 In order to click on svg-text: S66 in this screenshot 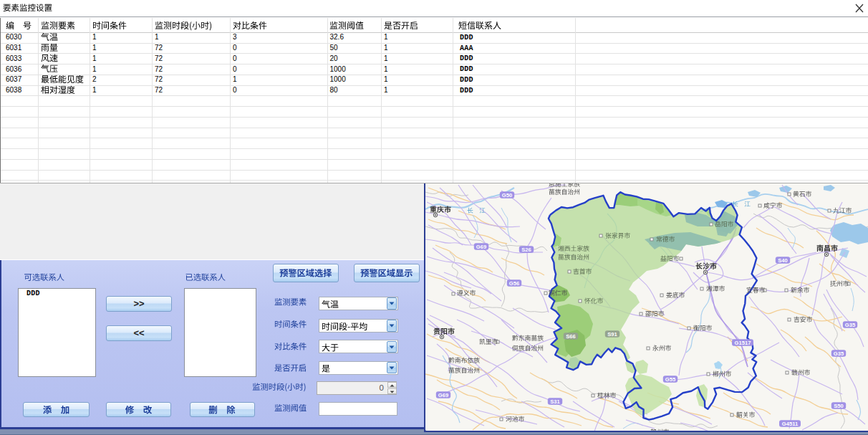, I will do `click(571, 337)`.